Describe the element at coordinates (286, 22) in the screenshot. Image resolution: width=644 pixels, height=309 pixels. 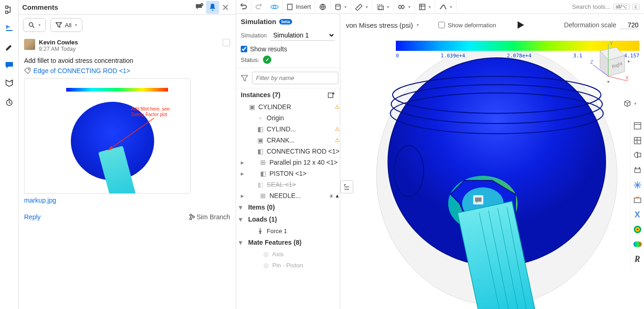
I see `beta-badge: beta` at that location.